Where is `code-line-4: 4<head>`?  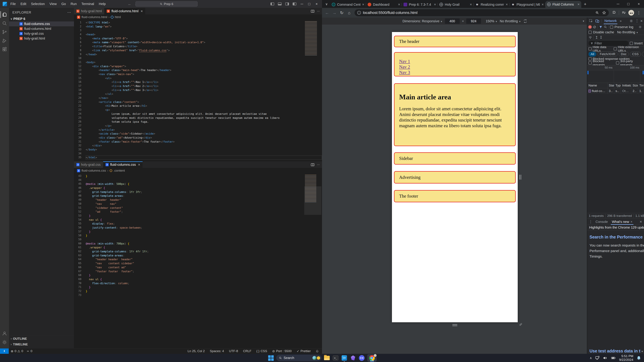 code-line-4: 4<head> is located at coordinates (198, 34).